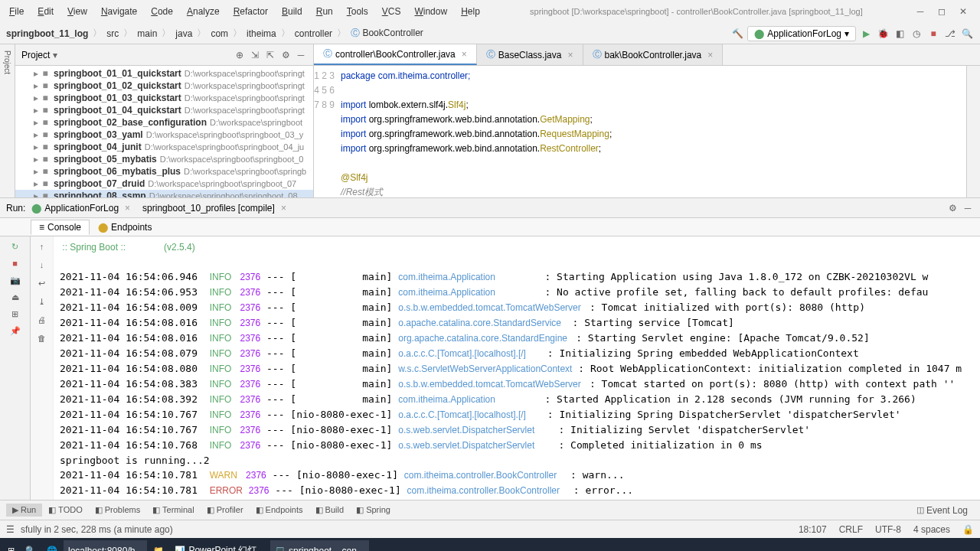 This screenshot has height=551, width=980. I want to click on taskbar-ide: 💻 springboot – con..., so click(320, 546).